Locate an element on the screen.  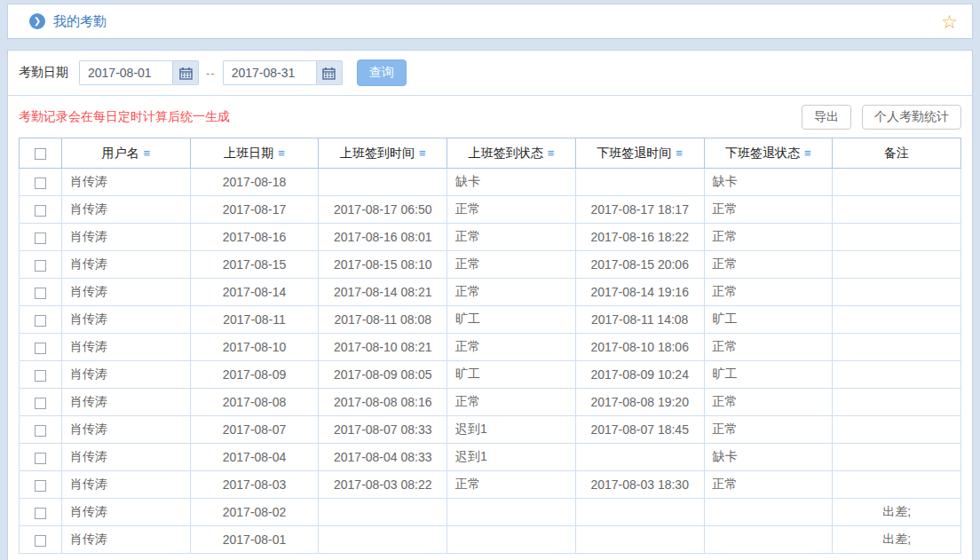
column-header-checkout-status: 下班签退状态≡ is located at coordinates (769, 154).